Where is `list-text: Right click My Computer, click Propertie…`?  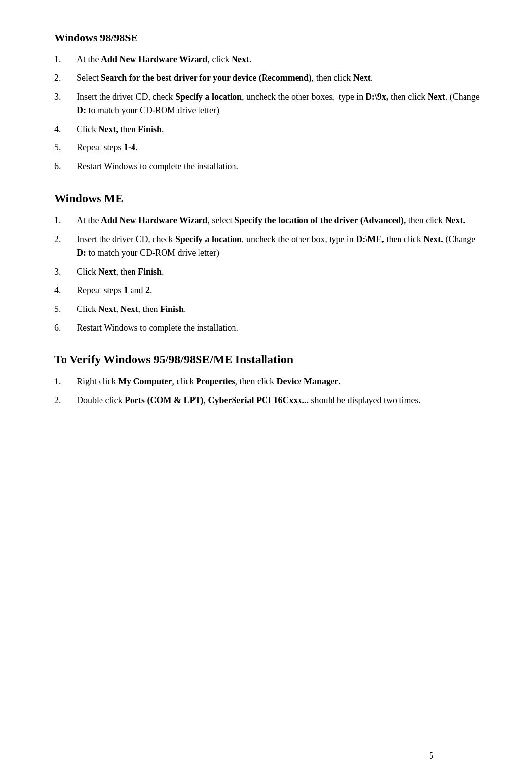
list-text: Right click My Computer, click Propertie… is located at coordinates (280, 382).